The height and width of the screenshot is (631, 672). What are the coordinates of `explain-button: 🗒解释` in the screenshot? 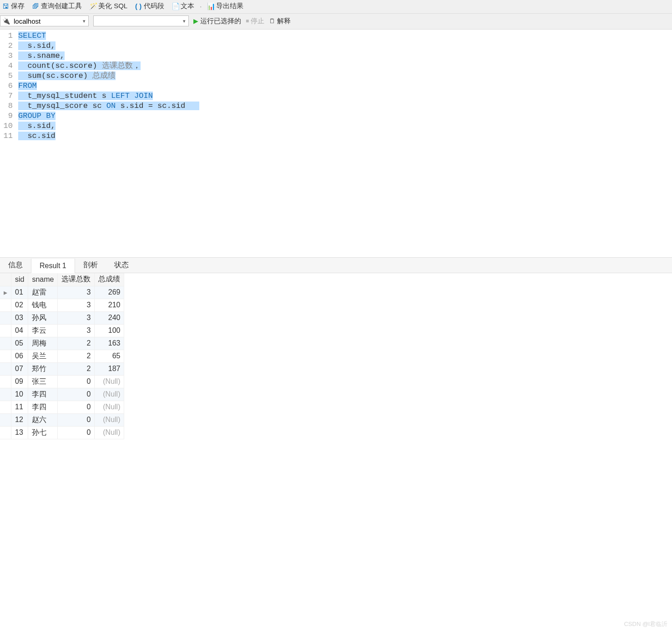 It's located at (280, 21).